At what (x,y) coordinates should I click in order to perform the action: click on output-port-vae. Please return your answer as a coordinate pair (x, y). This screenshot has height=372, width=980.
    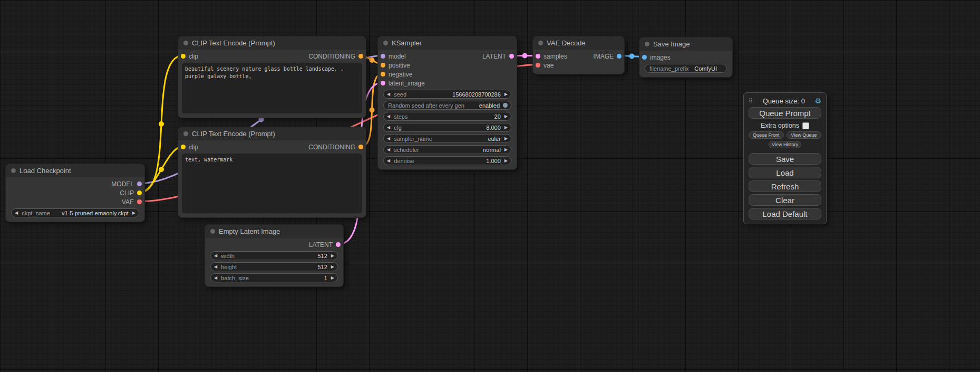
    Looking at the image, I should click on (139, 202).